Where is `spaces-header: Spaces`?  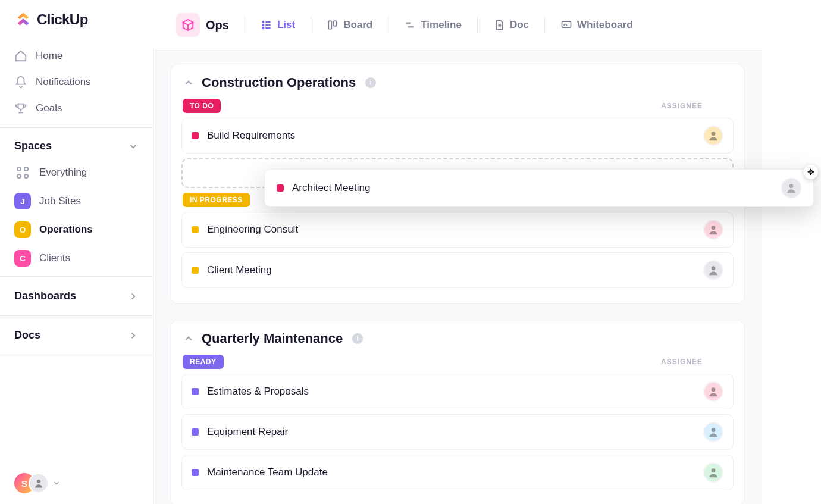
spaces-header: Spaces is located at coordinates (76, 145).